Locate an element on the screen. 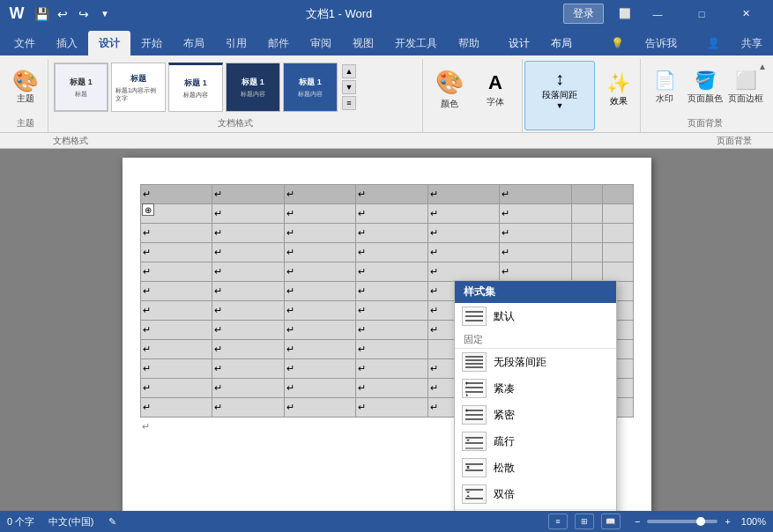  page-color-button: 🪣 页面颜色 is located at coordinates (705, 87).